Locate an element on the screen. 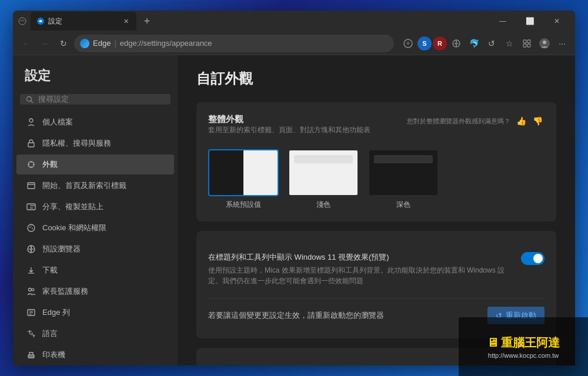  sidebar-item-share: 分享、複製並貼上 is located at coordinates (95, 207).